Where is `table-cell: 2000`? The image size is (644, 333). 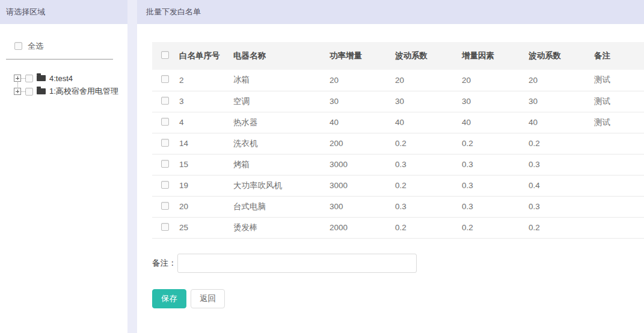 table-cell: 2000 is located at coordinates (362, 227).